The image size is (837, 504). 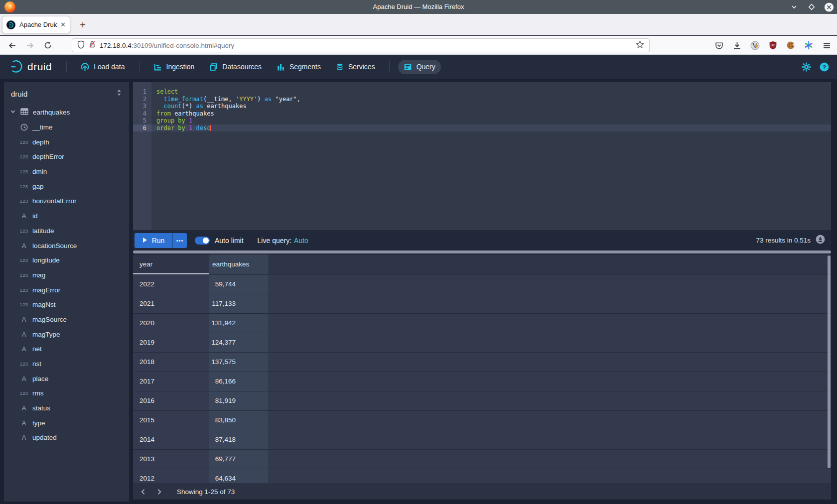 What do you see at coordinates (67, 157) in the screenshot?
I see `sidebar-column-depthError: 123depthError` at bounding box center [67, 157].